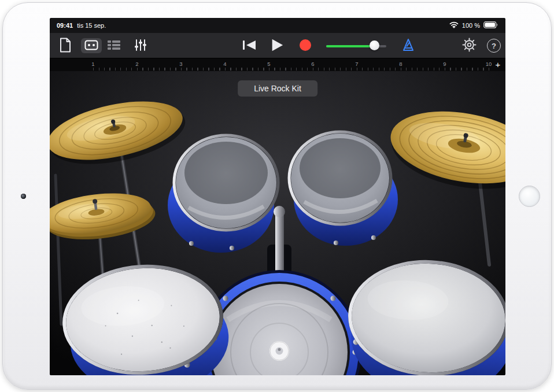  I want to click on ruler-number: 5, so click(268, 64).